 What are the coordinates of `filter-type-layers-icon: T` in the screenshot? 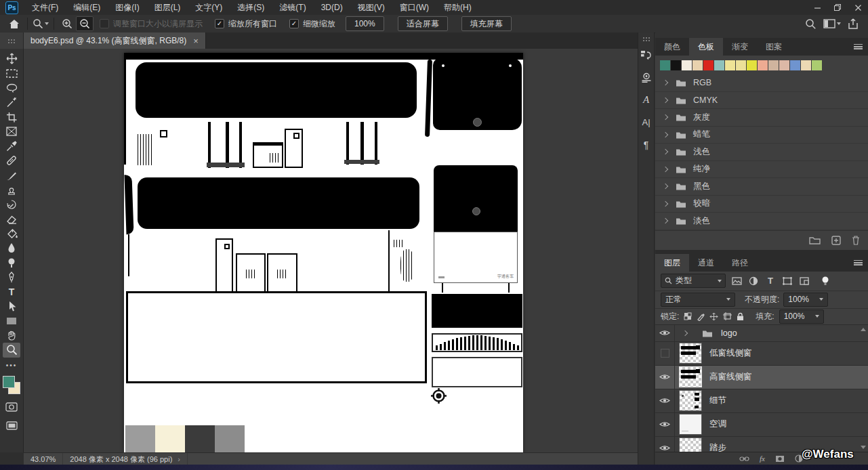 It's located at (770, 281).